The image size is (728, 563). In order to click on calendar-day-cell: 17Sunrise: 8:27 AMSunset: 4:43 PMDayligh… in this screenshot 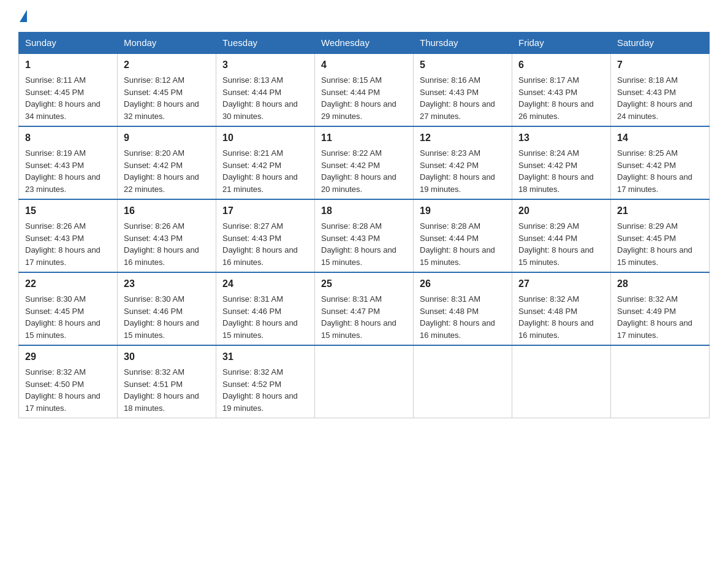, I will do `click(266, 236)`.